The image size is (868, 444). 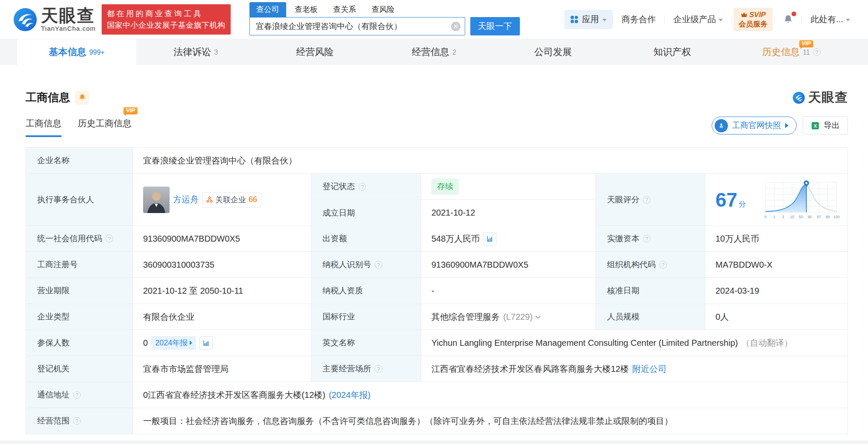 I want to click on tab-intellectual-property: 知识产权, so click(x=672, y=52).